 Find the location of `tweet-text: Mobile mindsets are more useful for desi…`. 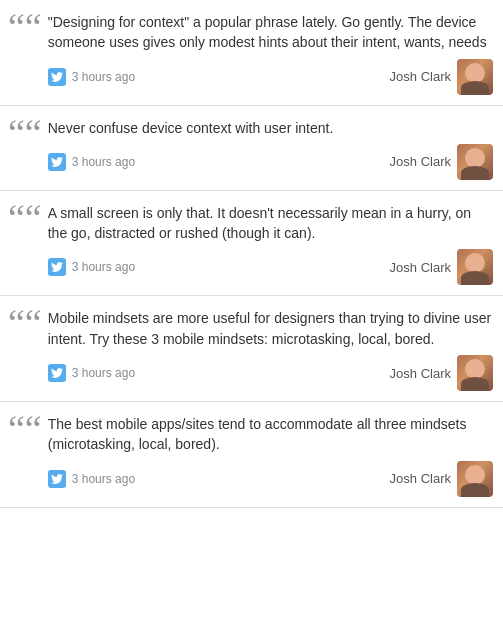

tweet-text: Mobile mindsets are more useful for desi… is located at coordinates (270, 328).